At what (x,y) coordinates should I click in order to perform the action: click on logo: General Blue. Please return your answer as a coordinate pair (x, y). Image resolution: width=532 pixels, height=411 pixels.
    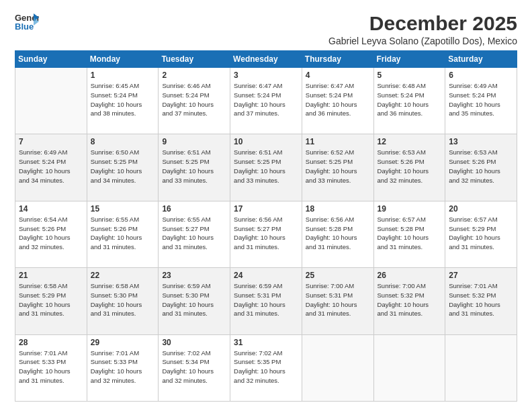
    Looking at the image, I should click on (27, 21).